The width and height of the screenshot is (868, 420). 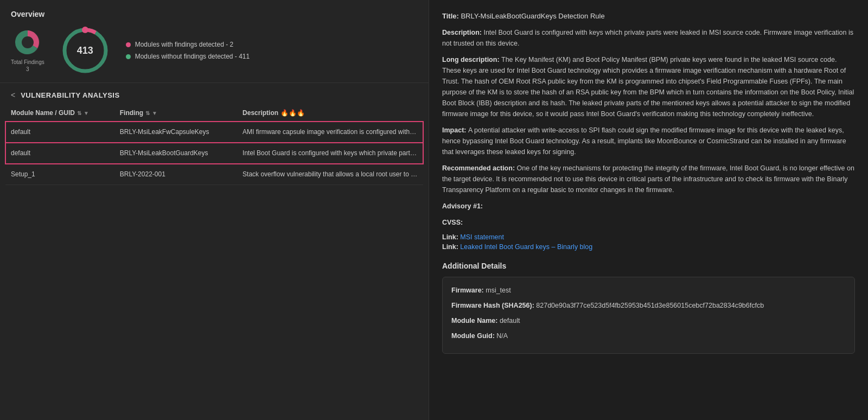 What do you see at coordinates (330, 175) in the screenshot?
I see `desc-cell-3: Stack overflow vulnerability that allows…` at bounding box center [330, 175].